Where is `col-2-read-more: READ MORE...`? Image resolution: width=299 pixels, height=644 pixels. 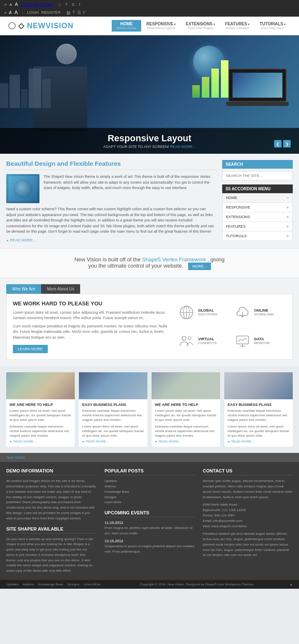 col-2-read-more: READ MORE... is located at coordinates (113, 441).